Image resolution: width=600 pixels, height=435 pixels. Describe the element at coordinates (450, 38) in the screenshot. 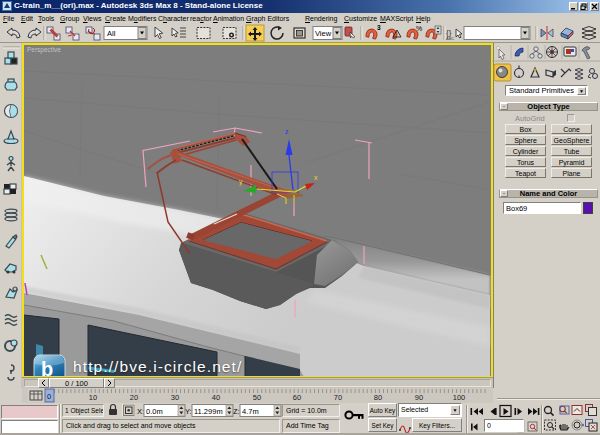

I see `svg-text: ABC` at that location.